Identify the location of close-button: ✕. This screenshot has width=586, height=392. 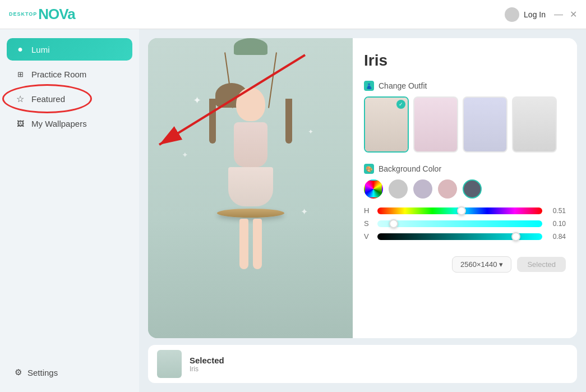
(573, 15).